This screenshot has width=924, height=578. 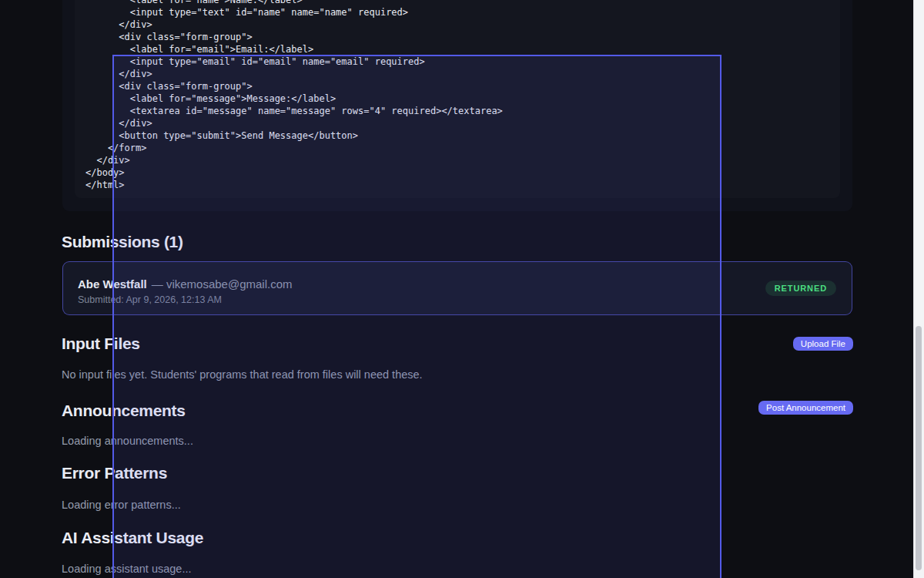 I want to click on student-name: Abe Westfall, so click(x=112, y=284).